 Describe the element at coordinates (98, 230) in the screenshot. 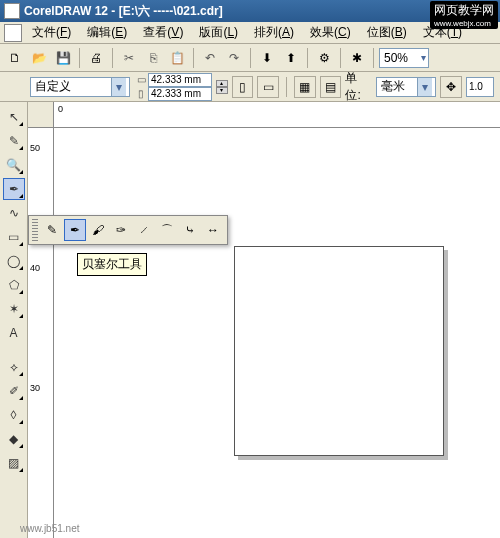

I see `artistic-media-tool: 🖌` at that location.